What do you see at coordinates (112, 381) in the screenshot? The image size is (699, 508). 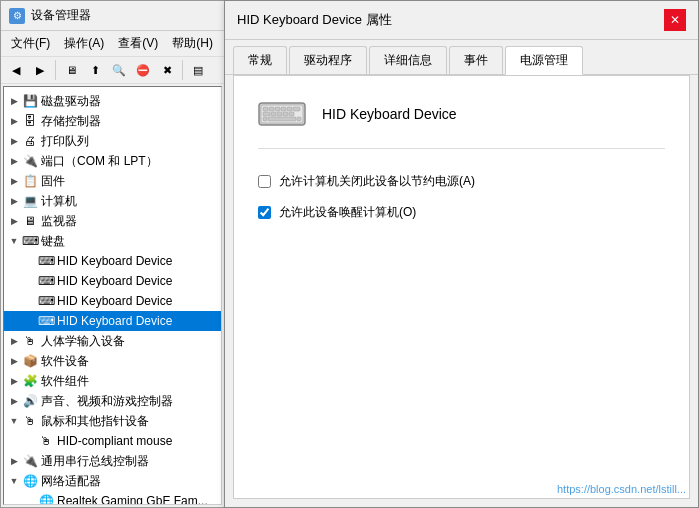 I see `tree-item-software-component: ▶🧩软件组件` at bounding box center [112, 381].